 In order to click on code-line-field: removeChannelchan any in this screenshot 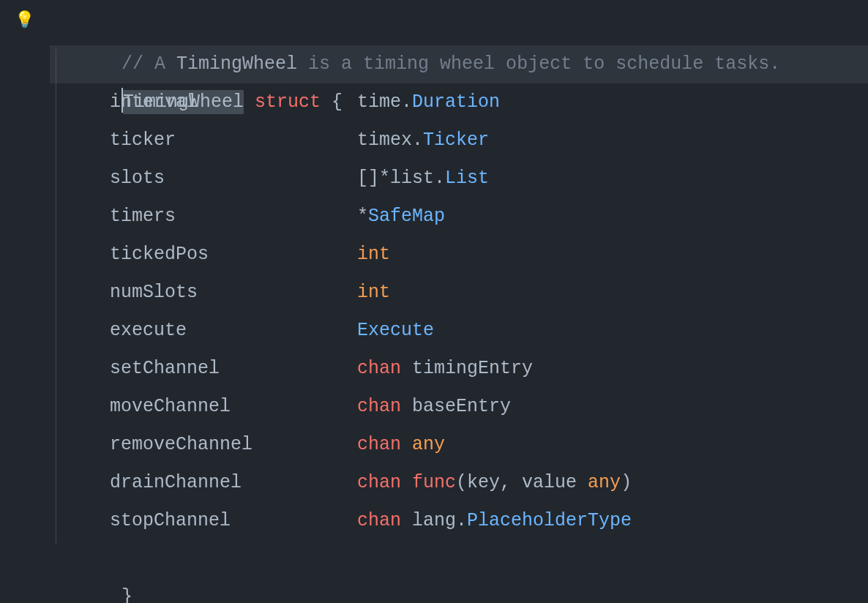, I will do `click(459, 445)`.